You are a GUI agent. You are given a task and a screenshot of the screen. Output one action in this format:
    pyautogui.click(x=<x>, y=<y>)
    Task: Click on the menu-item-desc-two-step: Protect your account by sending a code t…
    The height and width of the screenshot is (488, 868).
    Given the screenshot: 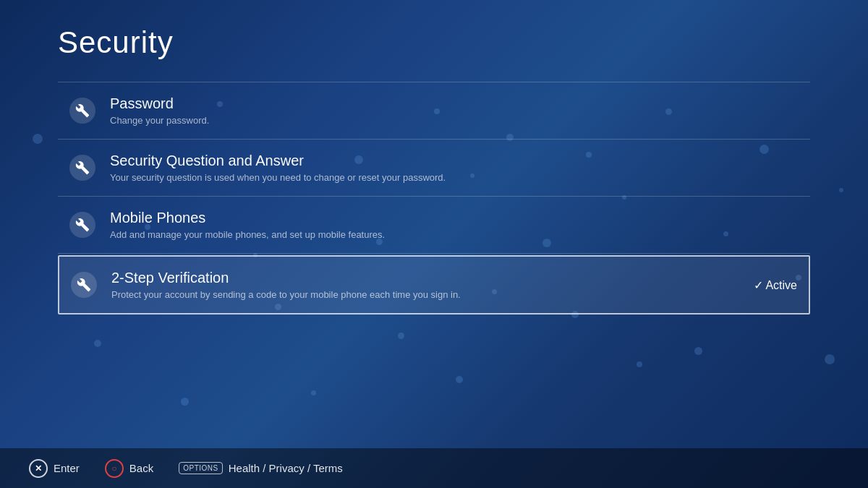 What is the action you would take?
    pyautogui.click(x=433, y=295)
    